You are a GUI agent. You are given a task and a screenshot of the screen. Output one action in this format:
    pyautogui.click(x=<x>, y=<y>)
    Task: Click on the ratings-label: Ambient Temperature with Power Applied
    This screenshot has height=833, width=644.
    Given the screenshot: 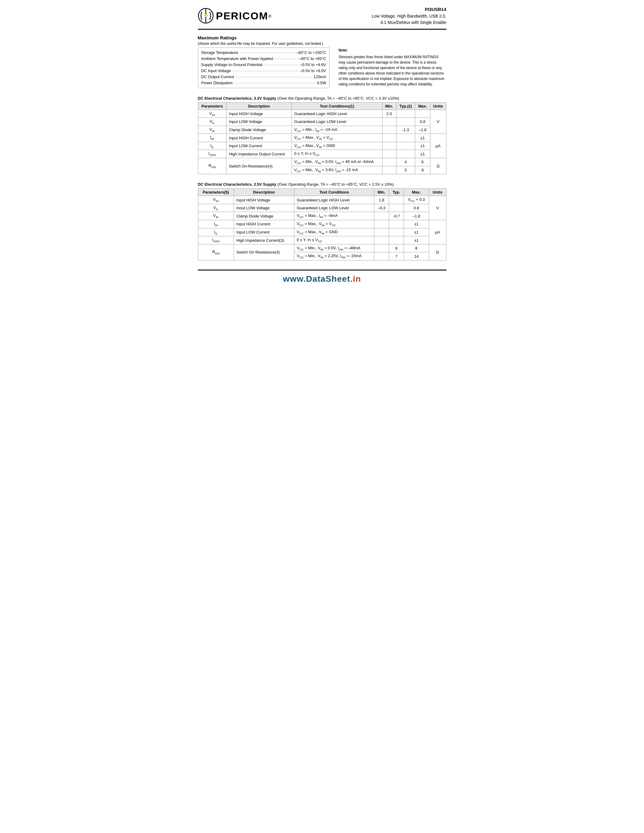 What is the action you would take?
    pyautogui.click(x=237, y=59)
    